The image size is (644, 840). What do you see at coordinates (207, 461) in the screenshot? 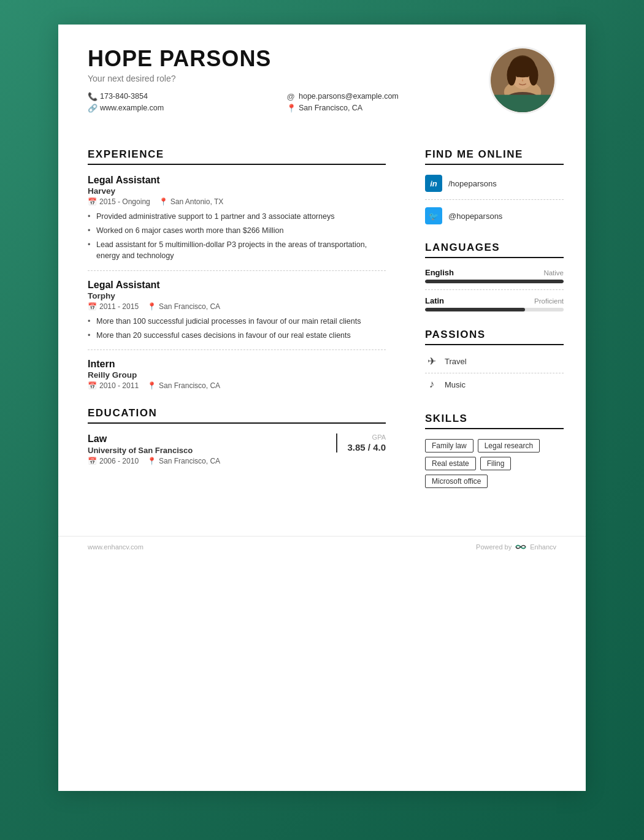
I see `edu-meta: 📅 2006 - 2010 📍 San Francisco, CA` at bounding box center [207, 461].